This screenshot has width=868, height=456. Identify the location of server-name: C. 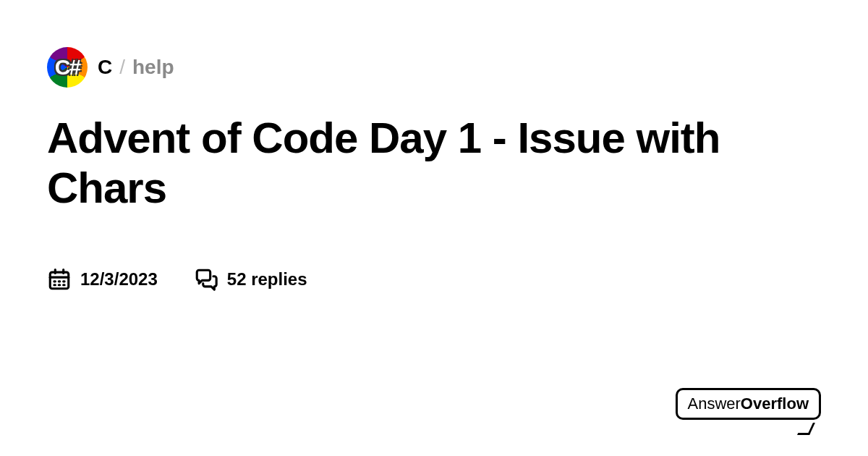
(105, 67).